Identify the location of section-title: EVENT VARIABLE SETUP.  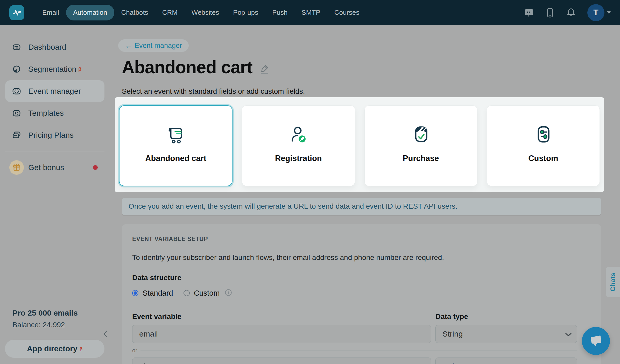
(362, 239).